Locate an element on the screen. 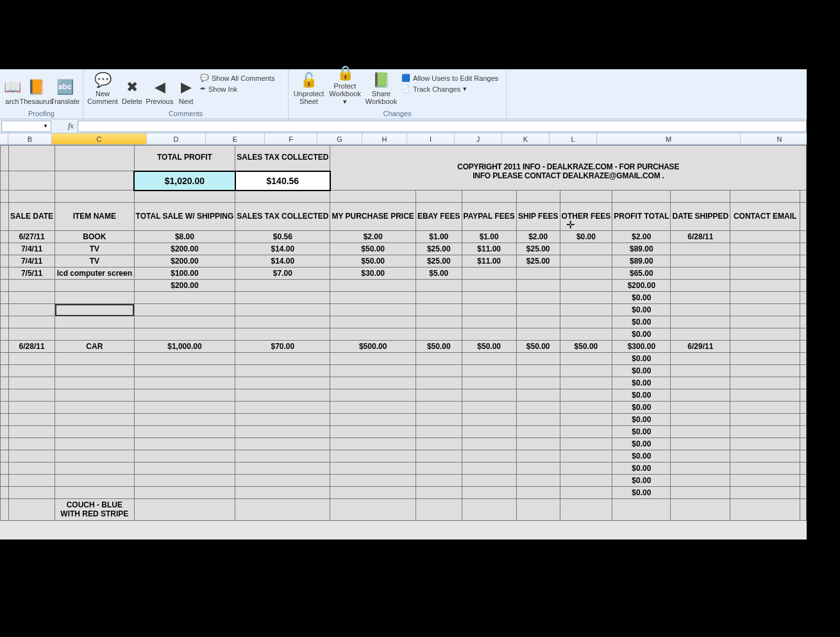 The image size is (840, 637). data-cell: $50.00 is located at coordinates (586, 346).